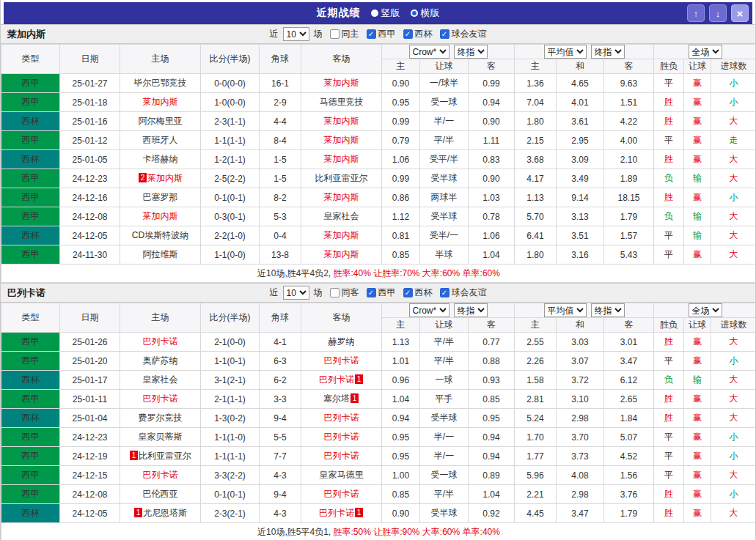 The image size is (756, 540). Describe the element at coordinates (90, 160) in the screenshot. I see `match-date: 25-01-05` at that location.